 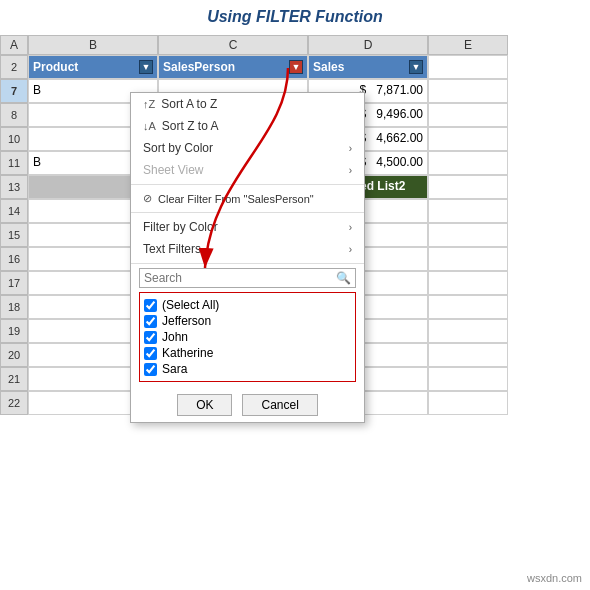 What do you see at coordinates (14, 211) in the screenshot?
I see `row-num-14: 14` at bounding box center [14, 211].